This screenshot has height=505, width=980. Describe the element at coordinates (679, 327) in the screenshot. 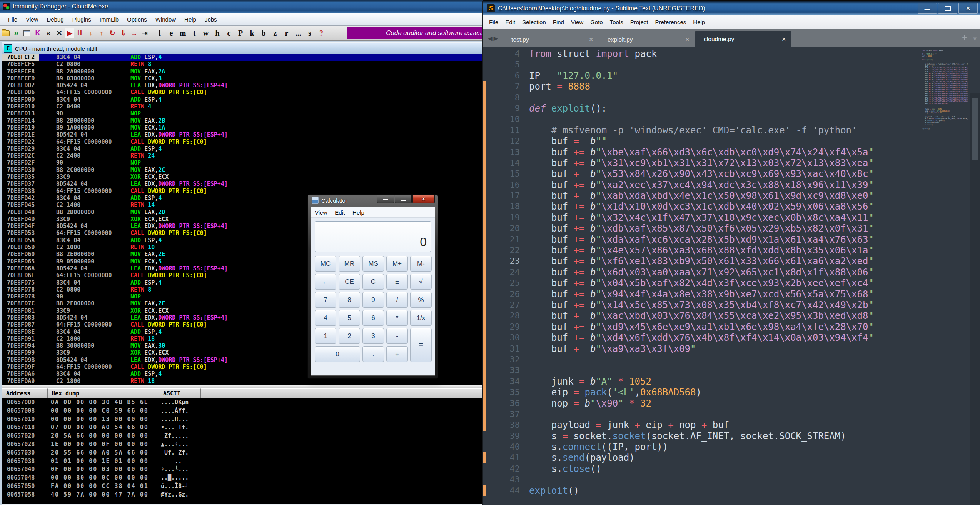

I see `code-line-29: 29 buf += b"\xd9\x45\x6e\xe9\xa1\xb1\x6e…` at that location.